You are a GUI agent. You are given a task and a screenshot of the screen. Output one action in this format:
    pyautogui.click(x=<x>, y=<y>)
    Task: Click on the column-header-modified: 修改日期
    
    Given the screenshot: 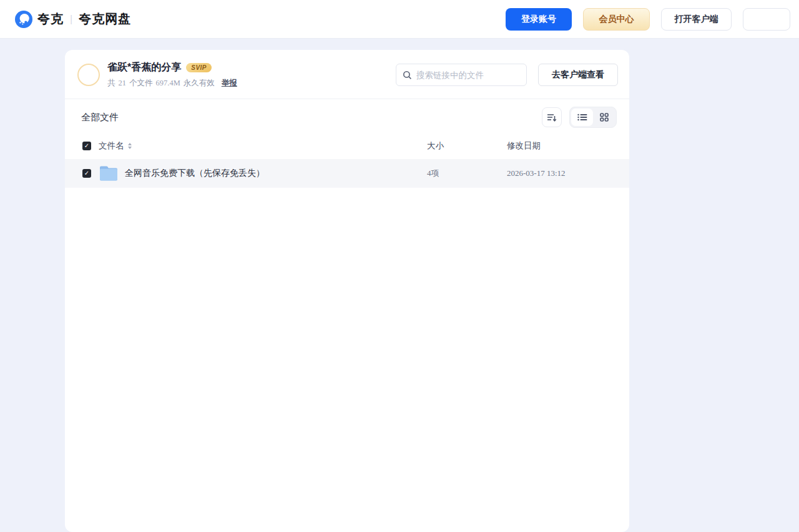 What is the action you would take?
    pyautogui.click(x=562, y=146)
    